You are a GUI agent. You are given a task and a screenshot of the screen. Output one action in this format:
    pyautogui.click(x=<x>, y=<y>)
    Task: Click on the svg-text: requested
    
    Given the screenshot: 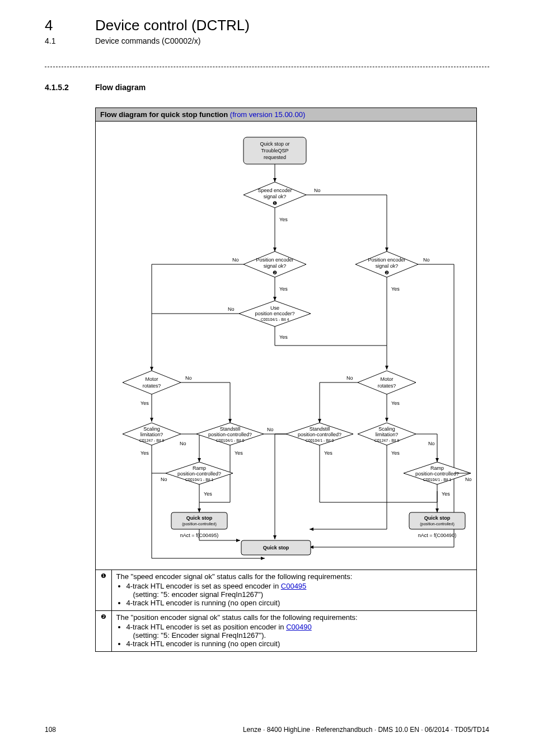 What is the action you would take?
    pyautogui.click(x=275, y=157)
    